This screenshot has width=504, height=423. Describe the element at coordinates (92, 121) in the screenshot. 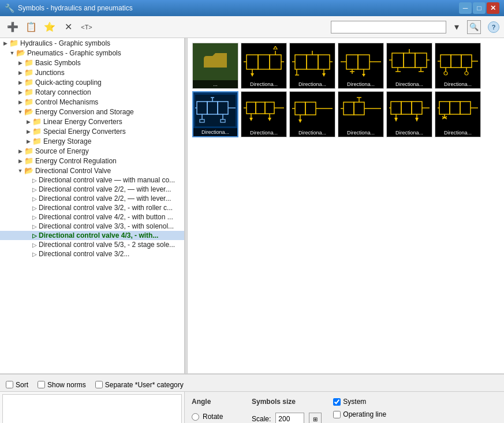

I see `tree-item-linear: ▶ 📁 Linear Energy Converters` at that location.